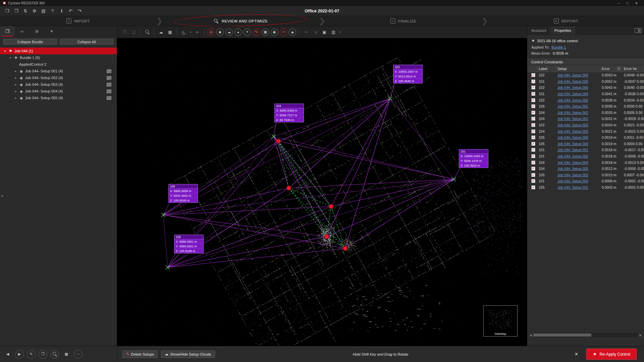 The image size is (644, 362). Describe the element at coordinates (586, 175) in the screenshot. I see `constraint-row: ✓105Job 044- Setup 0030.0010 m0.0007 -0.…` at that location.